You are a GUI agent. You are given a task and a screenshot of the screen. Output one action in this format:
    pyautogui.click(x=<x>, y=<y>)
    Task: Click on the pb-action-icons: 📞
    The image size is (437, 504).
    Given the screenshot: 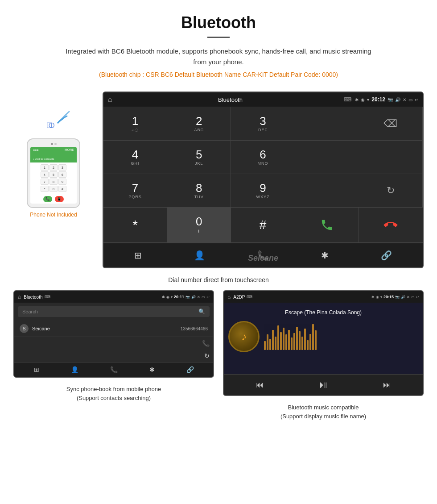 What is the action you would take?
    pyautogui.click(x=114, y=343)
    